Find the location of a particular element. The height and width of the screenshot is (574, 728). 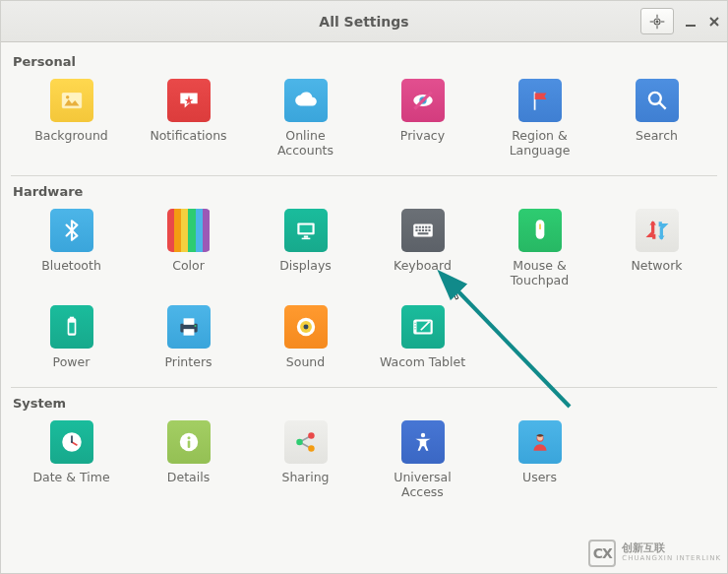

item-label: Details is located at coordinates (189, 477).